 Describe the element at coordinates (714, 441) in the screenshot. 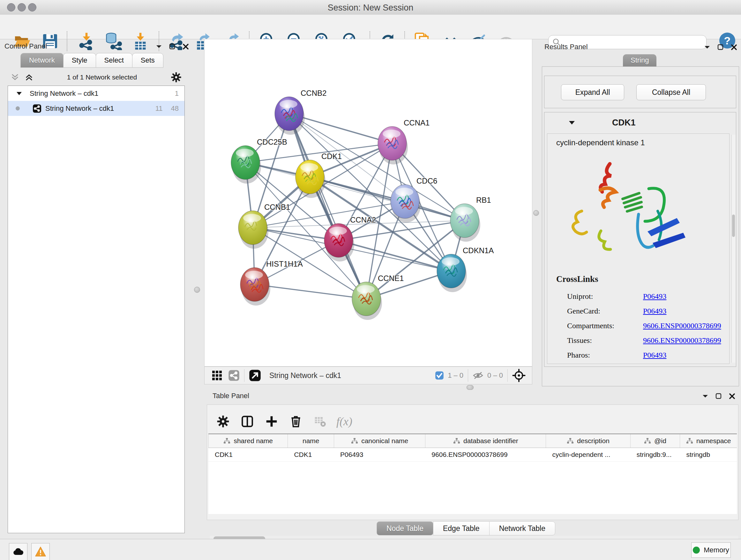

I see `column-header-label: namespace` at that location.